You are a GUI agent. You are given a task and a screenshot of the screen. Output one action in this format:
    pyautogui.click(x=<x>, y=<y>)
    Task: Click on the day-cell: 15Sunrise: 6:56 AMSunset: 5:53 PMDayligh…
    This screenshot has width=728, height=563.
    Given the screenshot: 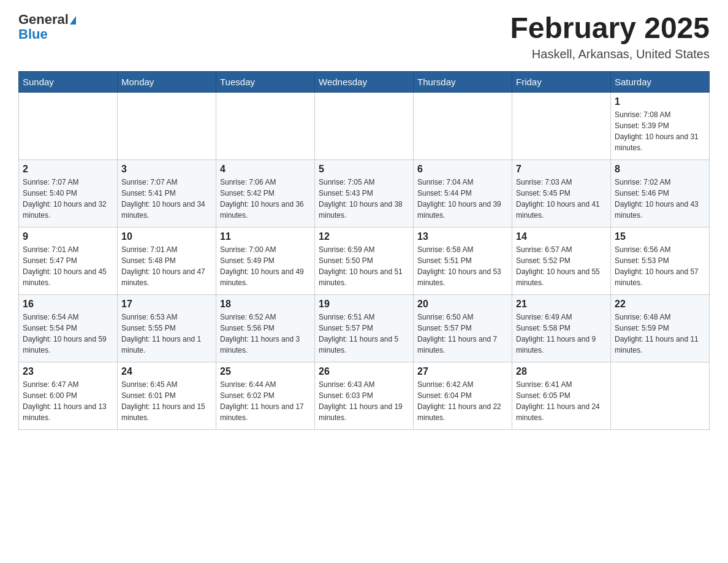 What is the action you would take?
    pyautogui.click(x=661, y=261)
    